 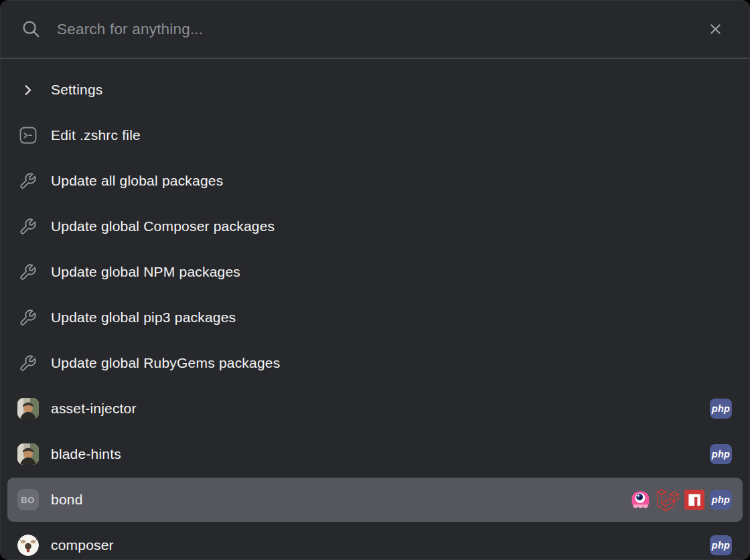 I want to click on item-label: blade-hints, so click(x=86, y=454).